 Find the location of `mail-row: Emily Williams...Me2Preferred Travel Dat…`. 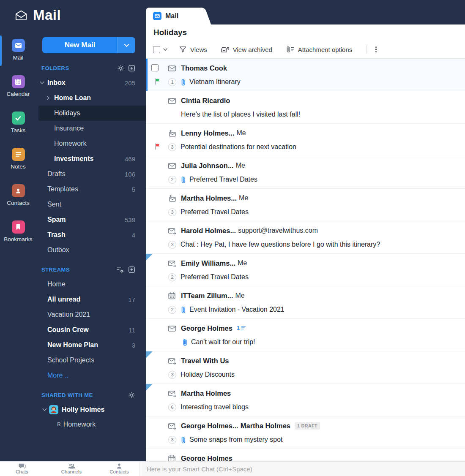

mail-row: Emily Williams...Me2Preferred Travel Dat… is located at coordinates (305, 270).